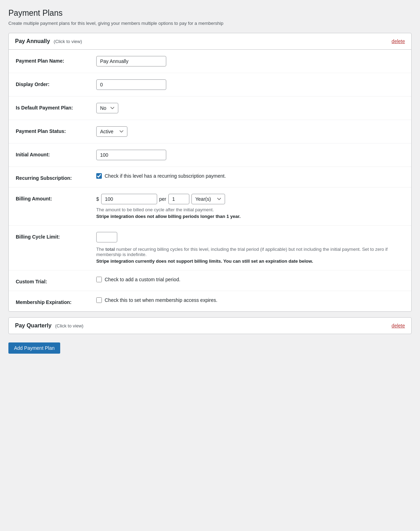  Describe the element at coordinates (250, 176) in the screenshot. I see `field-recurring: Check if this level has a recurring subs…` at that location.